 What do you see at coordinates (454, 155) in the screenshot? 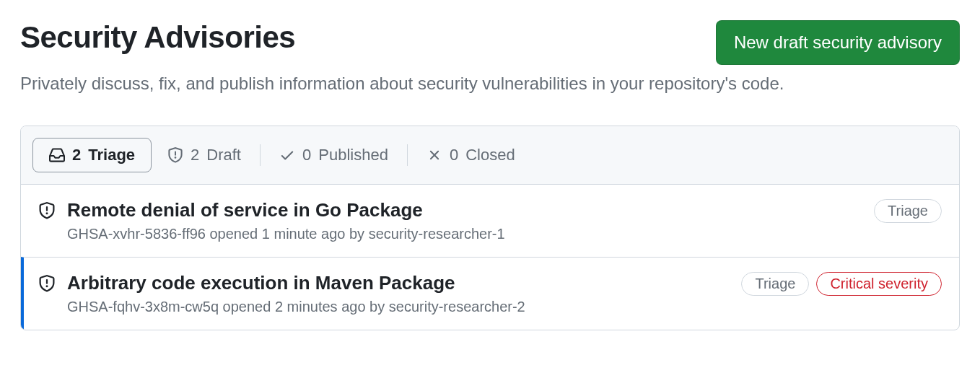
I see `tab-closed-count: 0` at bounding box center [454, 155].